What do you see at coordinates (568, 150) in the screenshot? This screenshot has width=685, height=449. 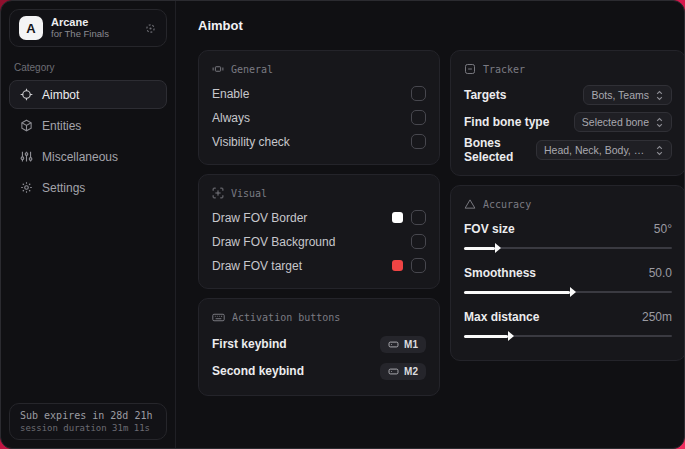 I see `setting-row-bones-selected: Bones Selected Head, Neck, Body, Pe...` at bounding box center [568, 150].